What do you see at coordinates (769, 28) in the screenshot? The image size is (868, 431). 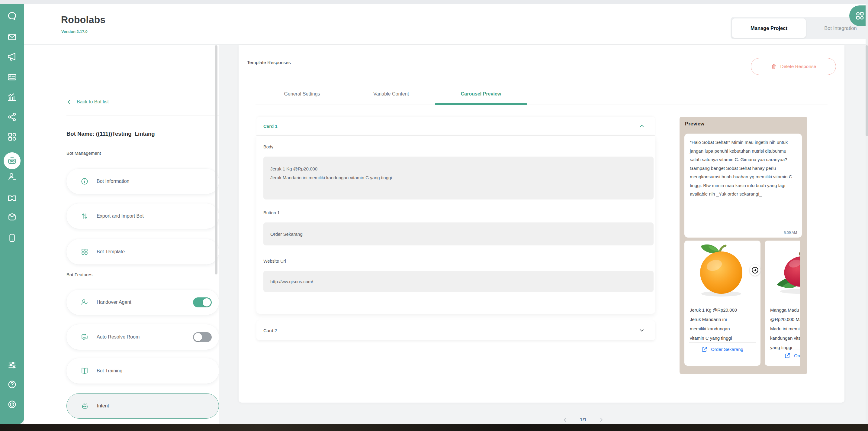 I see `tab-manage-project: Manage Project` at bounding box center [769, 28].